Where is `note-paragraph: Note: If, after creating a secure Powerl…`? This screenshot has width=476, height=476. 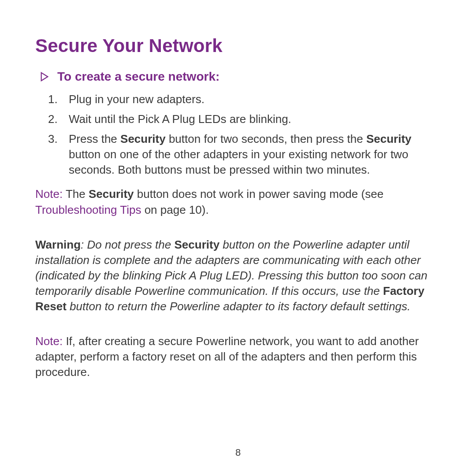 note-paragraph: Note: If, after creating a secure Powerl… is located at coordinates (238, 357).